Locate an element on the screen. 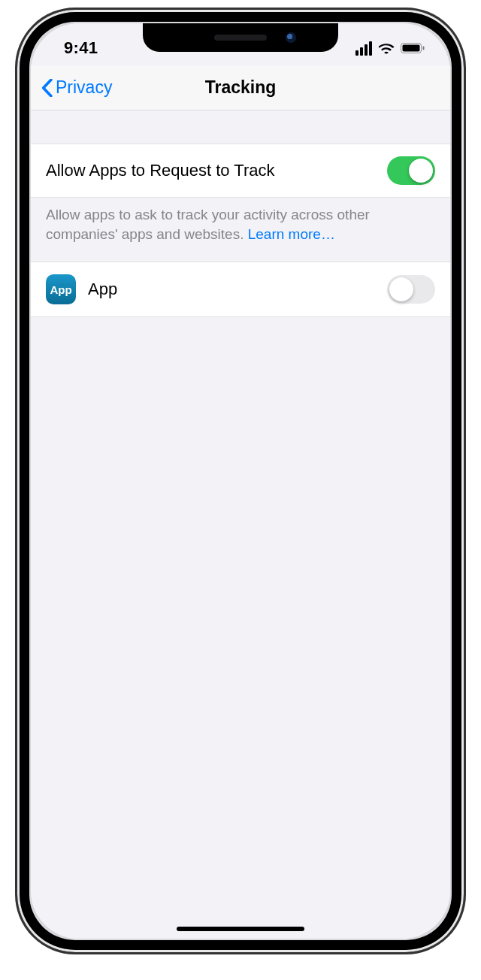 The height and width of the screenshot is (980, 481). status-time: 9:41 is located at coordinates (81, 48).